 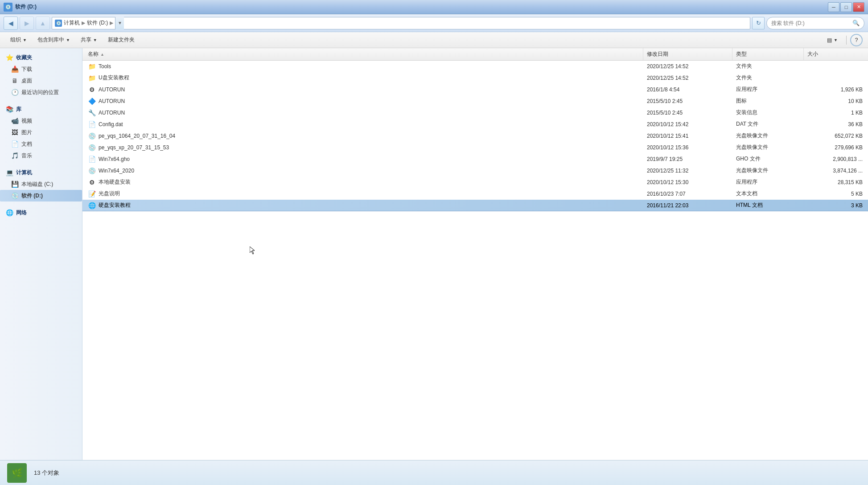 What do you see at coordinates (15, 132) in the screenshot?
I see `pictures-icon: 🖼` at bounding box center [15, 132].